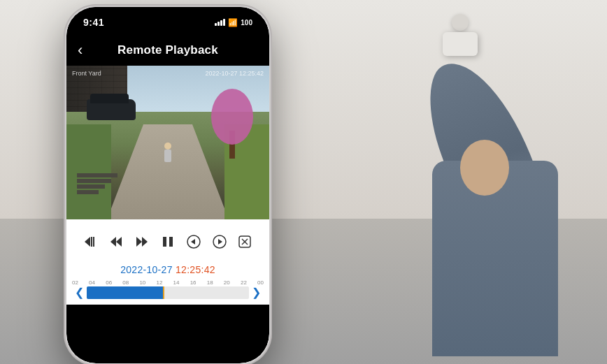 The image size is (607, 364). I want to click on fast-forward-button, so click(142, 242).